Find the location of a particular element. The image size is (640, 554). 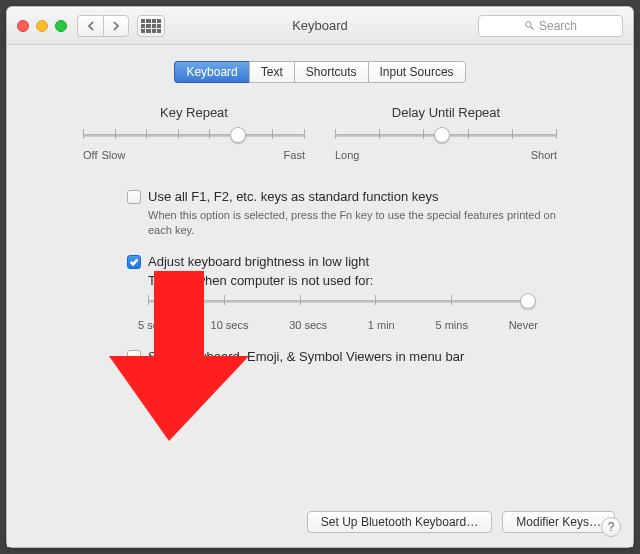

dim-label: Turn off when computer is not used for: is located at coordinates (362, 280).